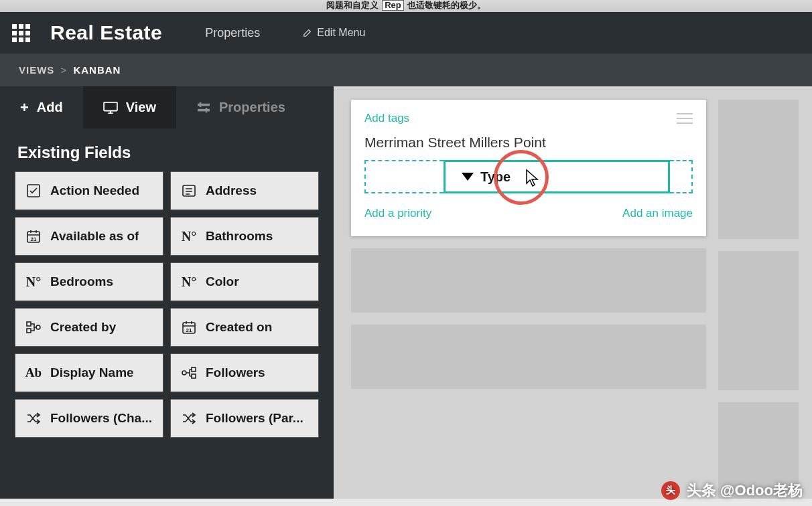  I want to click on relation2-icon, so click(189, 373).